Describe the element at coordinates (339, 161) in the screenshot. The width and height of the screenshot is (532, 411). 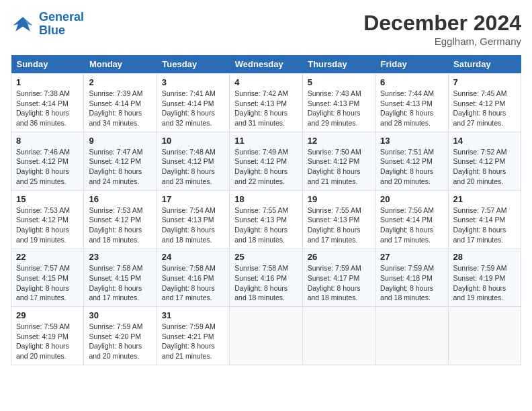
I see `day-cell: 12 Sunrise: 7:50 AM Sunset: 4:12 PM Dayl…` at that location.